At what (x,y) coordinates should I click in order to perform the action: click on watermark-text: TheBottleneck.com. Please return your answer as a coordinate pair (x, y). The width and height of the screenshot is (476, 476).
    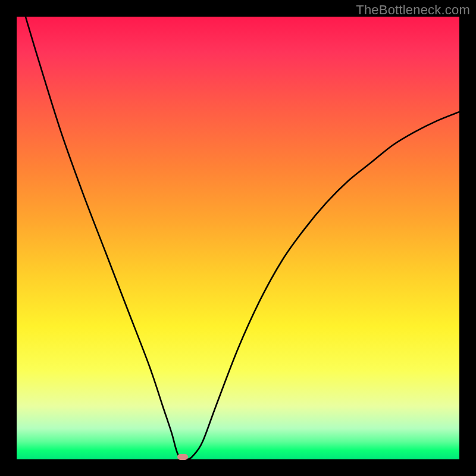
    Looking at the image, I should click on (413, 10).